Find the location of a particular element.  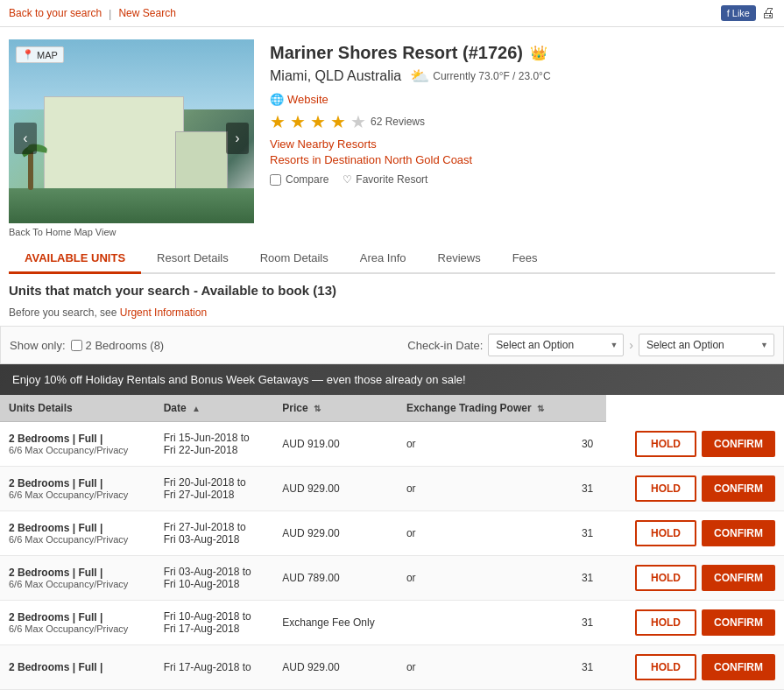

date-from: Fri 10-Aug-2018 to is located at coordinates (215, 616).